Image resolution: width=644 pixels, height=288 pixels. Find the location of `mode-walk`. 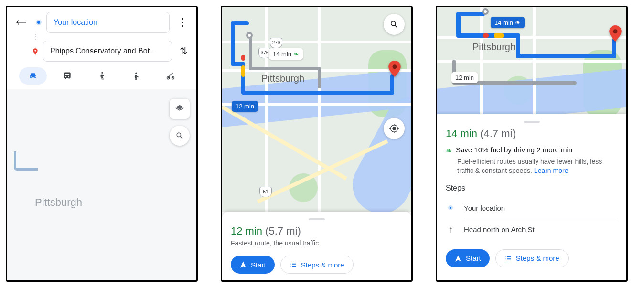

mode-walk is located at coordinates (102, 76).